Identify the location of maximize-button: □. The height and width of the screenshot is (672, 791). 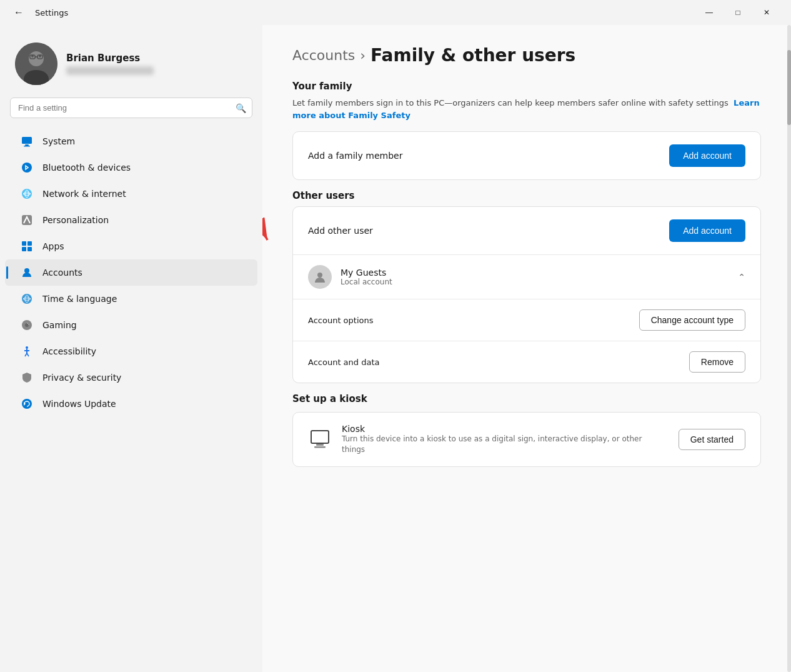
(738, 13).